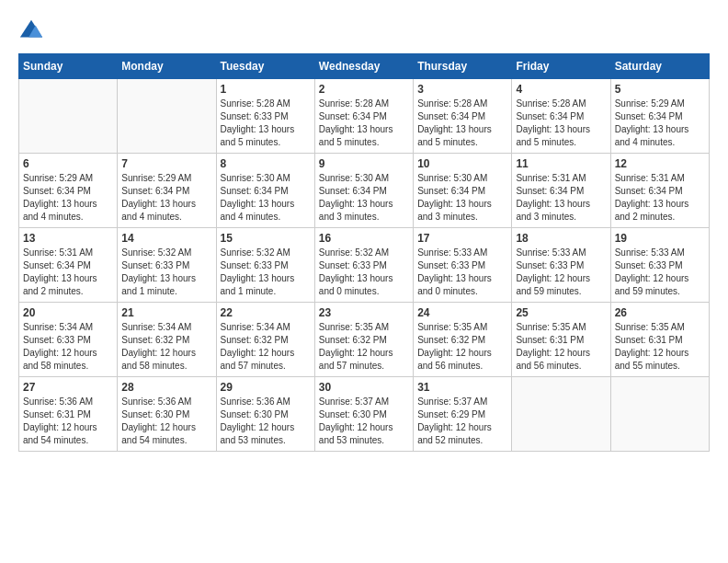  Describe the element at coordinates (364, 414) in the screenshot. I see `calendar-cell: 30Sunrise: 5:37 AM Sunset: 6:30 PM Dayli…` at that location.